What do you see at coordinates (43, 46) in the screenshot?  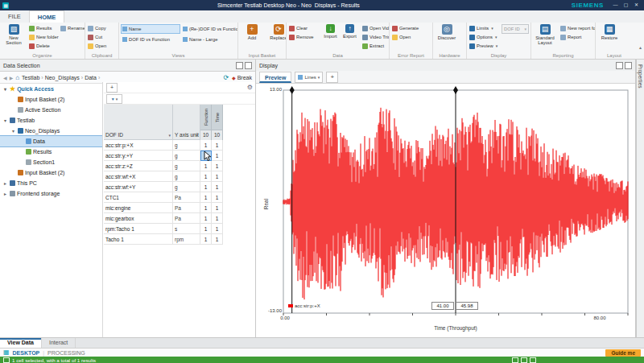 I see `ribbon-button: Delete` at bounding box center [43, 46].